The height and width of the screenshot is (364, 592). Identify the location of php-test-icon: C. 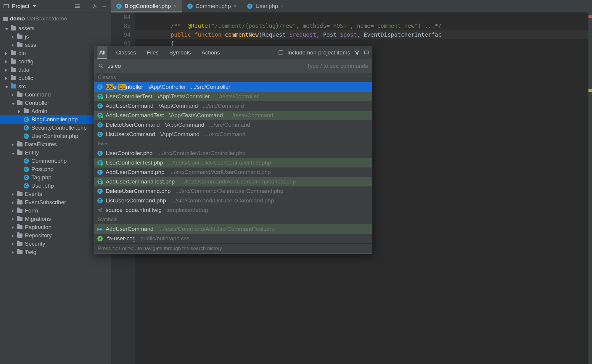
(100, 182).